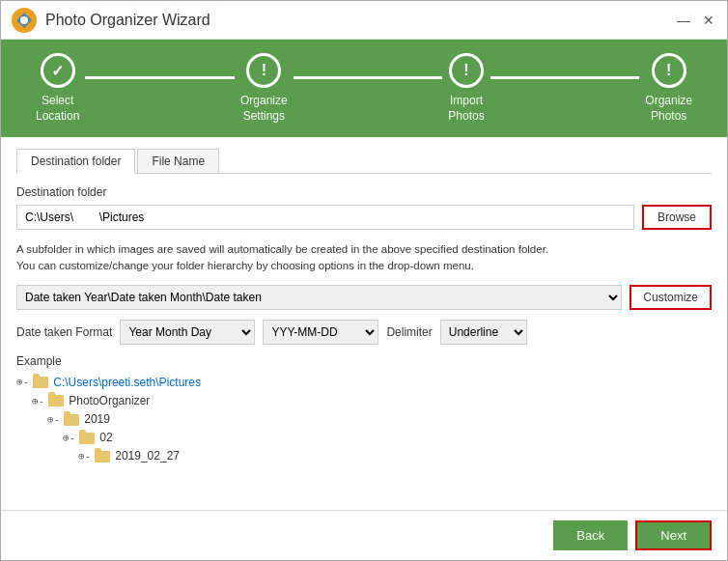 The image size is (728, 561). What do you see at coordinates (23, 382) in the screenshot?
I see `tree-prefix-1: ⊕-` at bounding box center [23, 382].